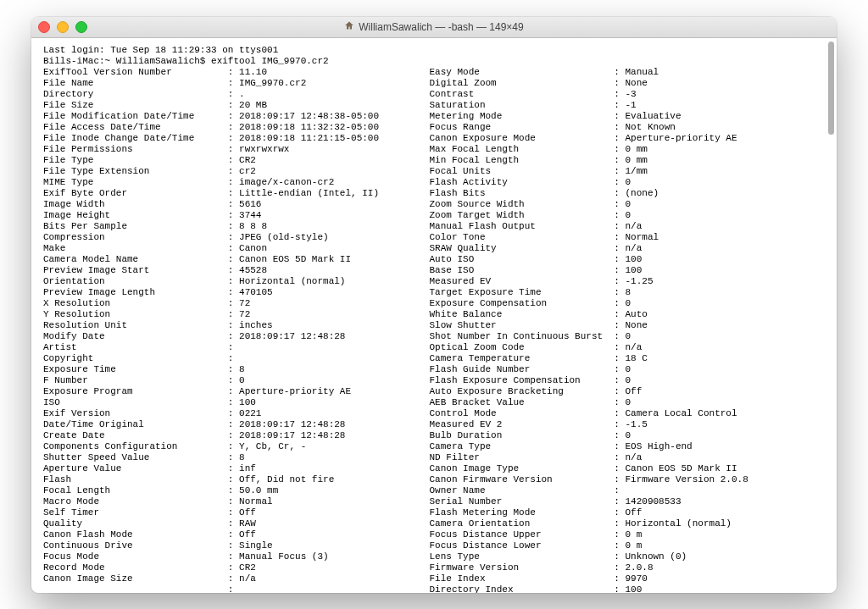  I want to click on close-icon, so click(44, 27).